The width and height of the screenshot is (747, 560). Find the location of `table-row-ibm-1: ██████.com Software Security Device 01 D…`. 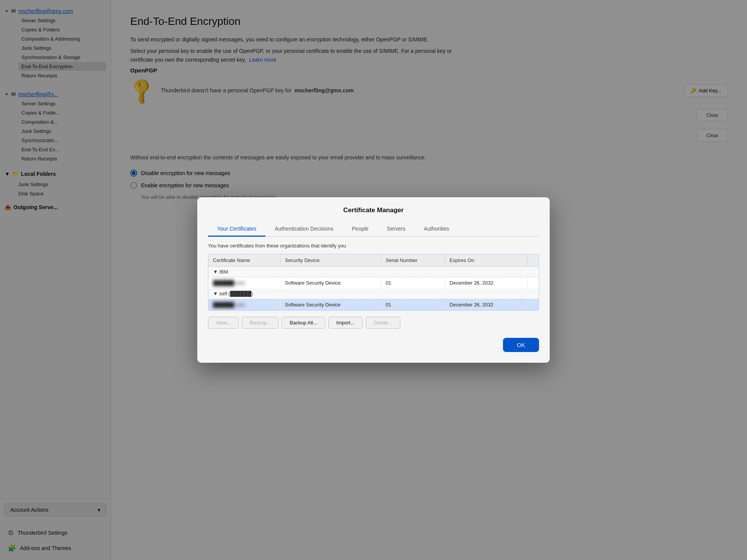

table-row-ibm-1: ██████.com Software Security Device 01 D… is located at coordinates (374, 283).